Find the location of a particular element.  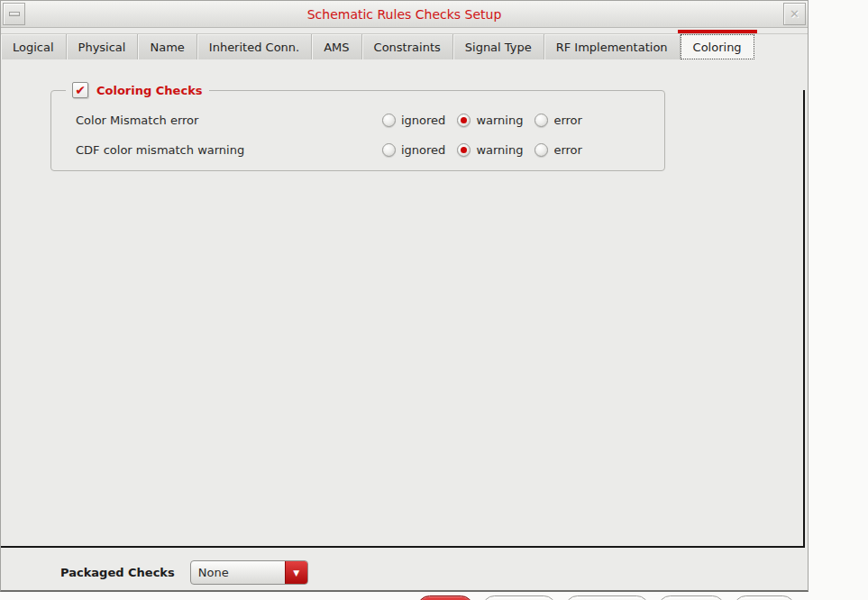

ok-button: OK is located at coordinates (445, 598).